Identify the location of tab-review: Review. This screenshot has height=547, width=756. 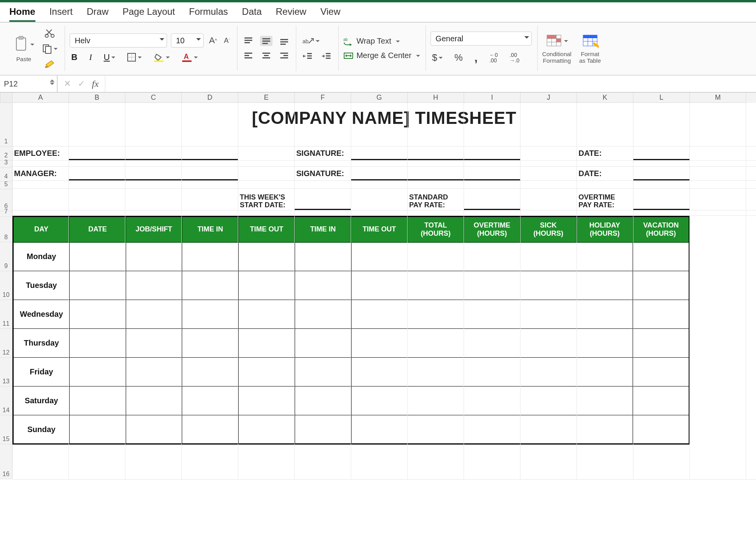
(291, 14).